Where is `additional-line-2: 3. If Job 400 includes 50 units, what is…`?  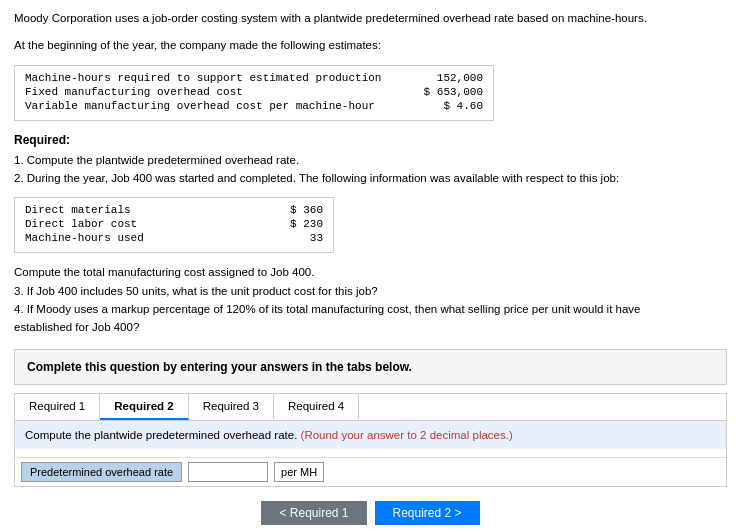
additional-line-2: 3. If Job 400 includes 50 units, what is… is located at coordinates (370, 291).